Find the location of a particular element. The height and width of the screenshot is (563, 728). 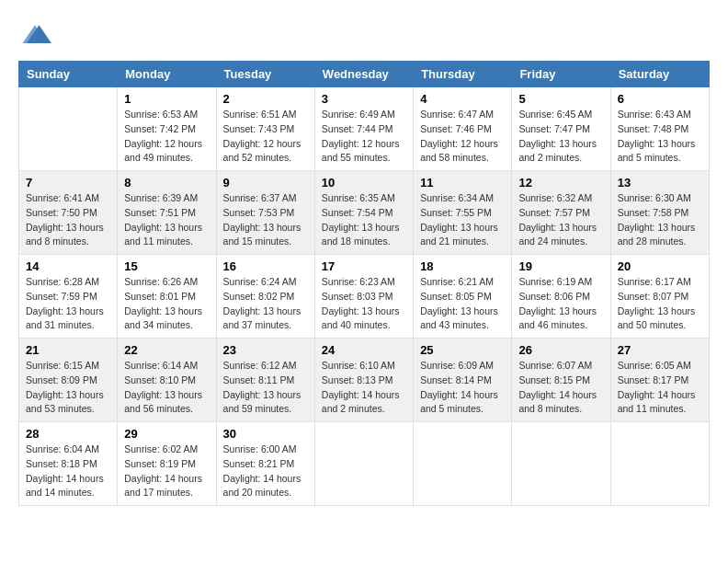

day-detail: Sunrise: 6:37 AMSunset: 7:53 PMDaylight:… is located at coordinates (266, 221).